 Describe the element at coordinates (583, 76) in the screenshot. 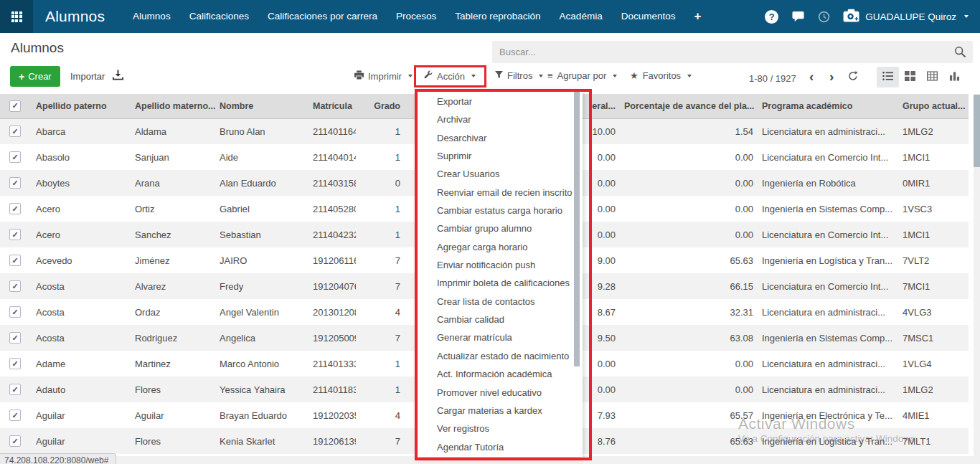

I see `group-by-button: ≡ Agrupar por` at that location.